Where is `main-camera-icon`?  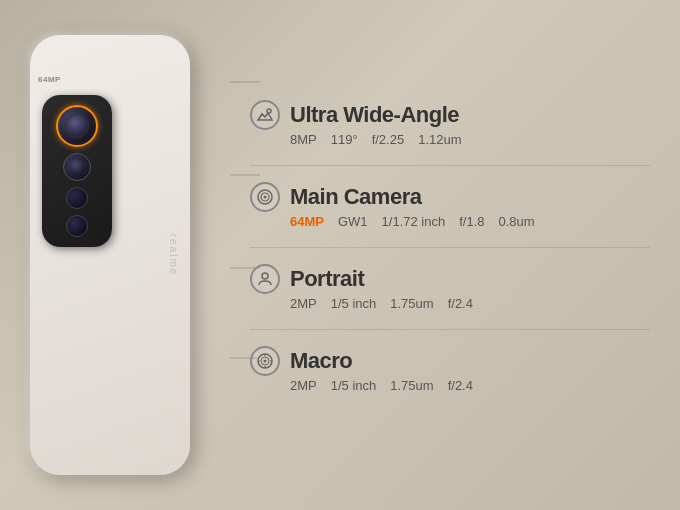
main-camera-icon is located at coordinates (265, 197).